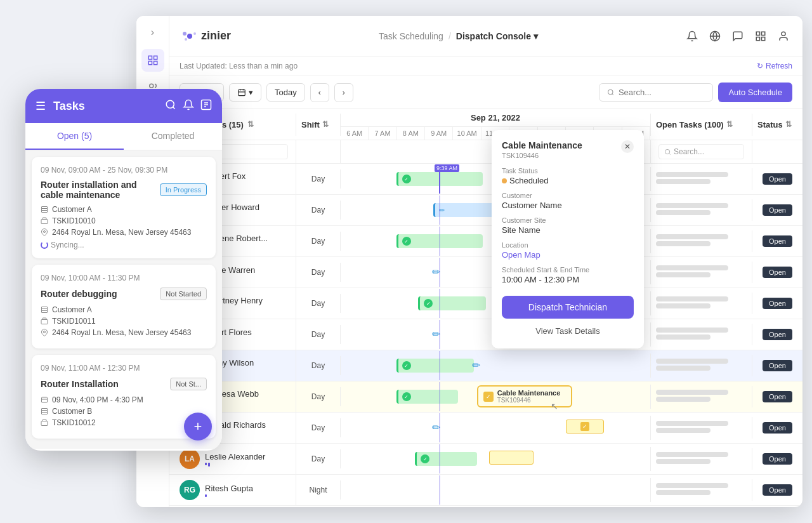 The height and width of the screenshot is (523, 812). I want to click on shift-cell: Night, so click(318, 490).